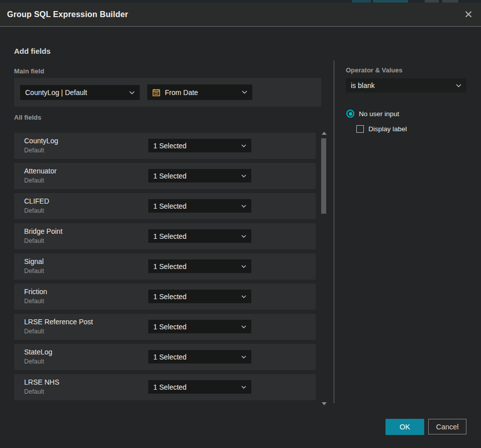  What do you see at coordinates (80, 93) in the screenshot?
I see `main-field-layer-select: CountyLog | Default` at bounding box center [80, 93].